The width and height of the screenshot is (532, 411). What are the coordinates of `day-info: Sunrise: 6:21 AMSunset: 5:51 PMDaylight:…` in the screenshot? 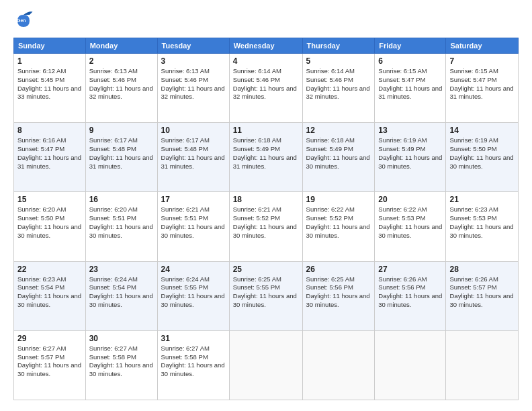 It's located at (193, 223).